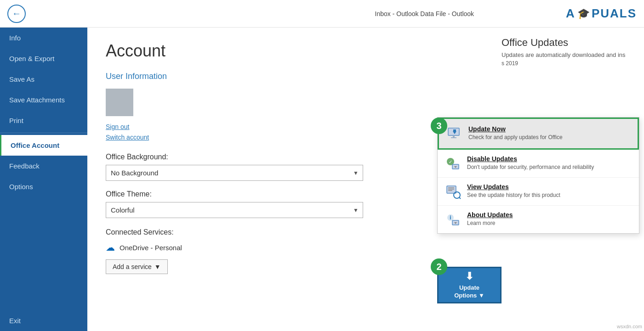 This screenshot has width=644, height=331. I want to click on sidebar-item-feedback: Feedback, so click(44, 166).